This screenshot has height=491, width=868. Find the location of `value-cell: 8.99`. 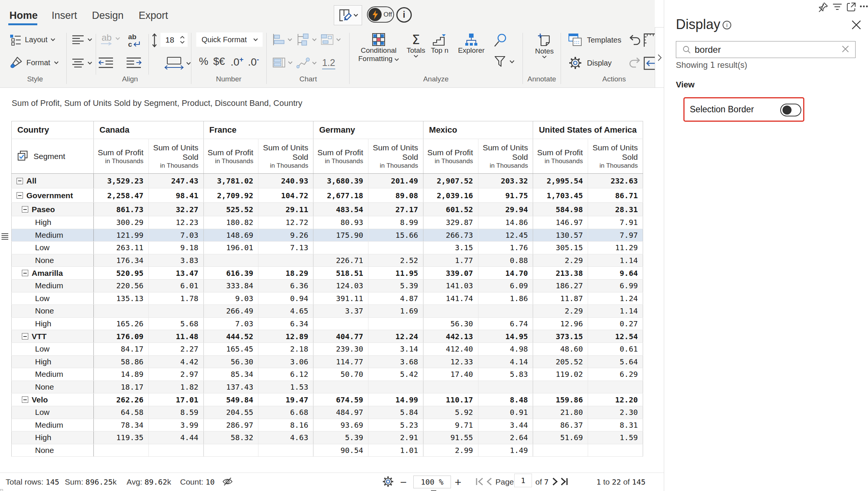

value-cell: 8.99 is located at coordinates (396, 223).